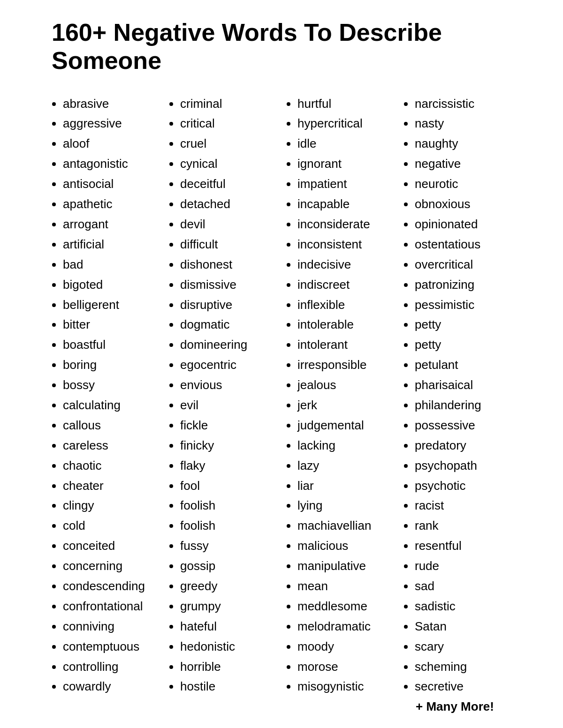 This screenshot has width=563, height=728. I want to click on list-item: predatory, so click(463, 445).